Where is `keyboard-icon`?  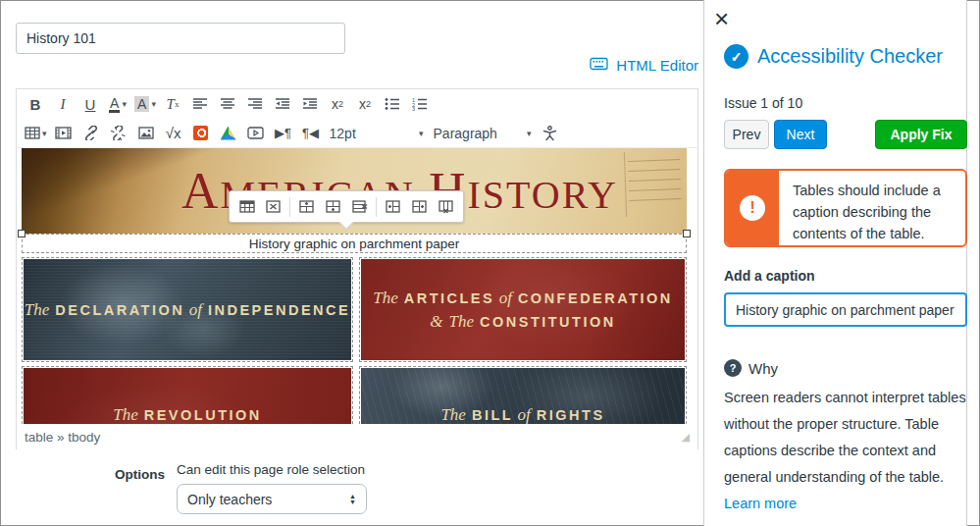 keyboard-icon is located at coordinates (598, 65).